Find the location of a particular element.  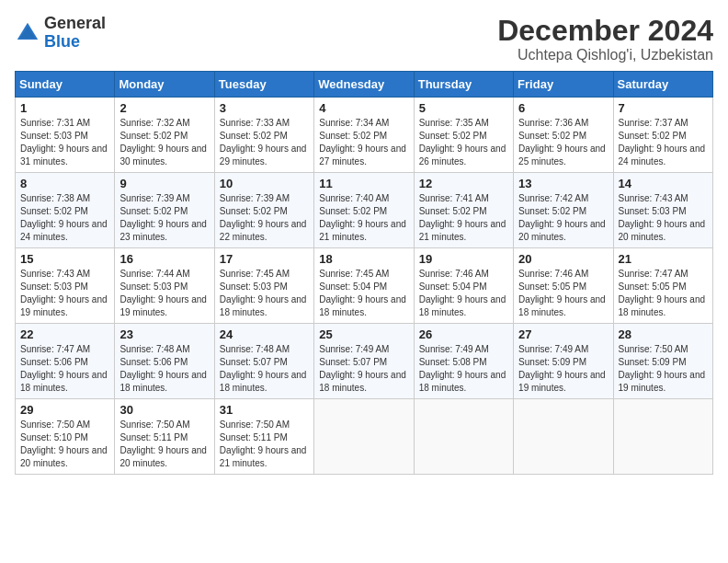

day-number: 1 is located at coordinates (64, 109).